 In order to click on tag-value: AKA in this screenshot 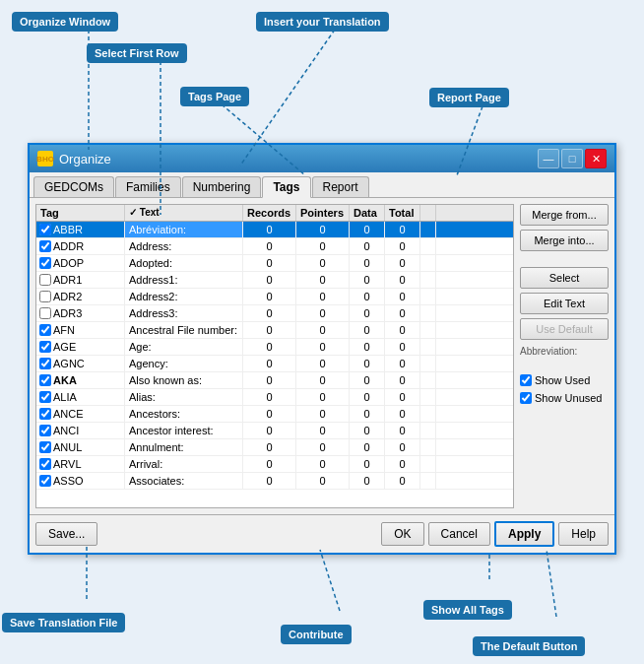, I will do `click(65, 380)`.